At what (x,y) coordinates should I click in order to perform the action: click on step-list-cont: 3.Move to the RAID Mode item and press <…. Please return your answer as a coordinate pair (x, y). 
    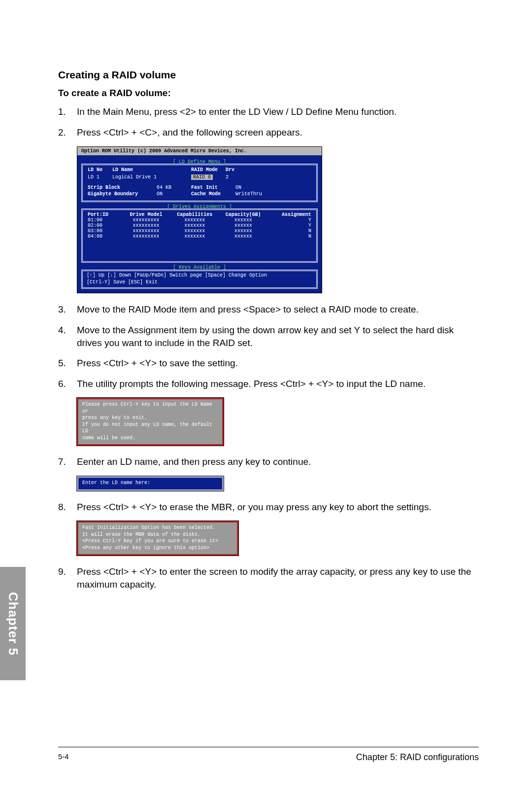
    Looking at the image, I should click on (268, 347).